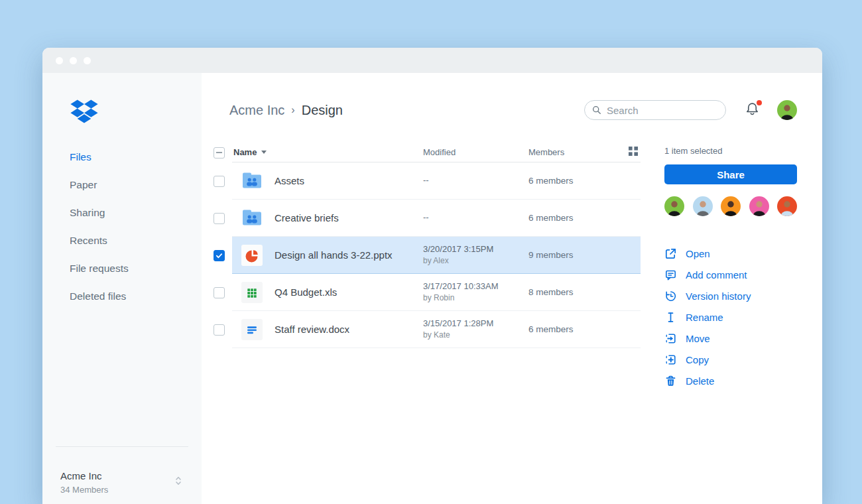  Describe the element at coordinates (718, 296) in the screenshot. I see `action-label: Version history` at that location.